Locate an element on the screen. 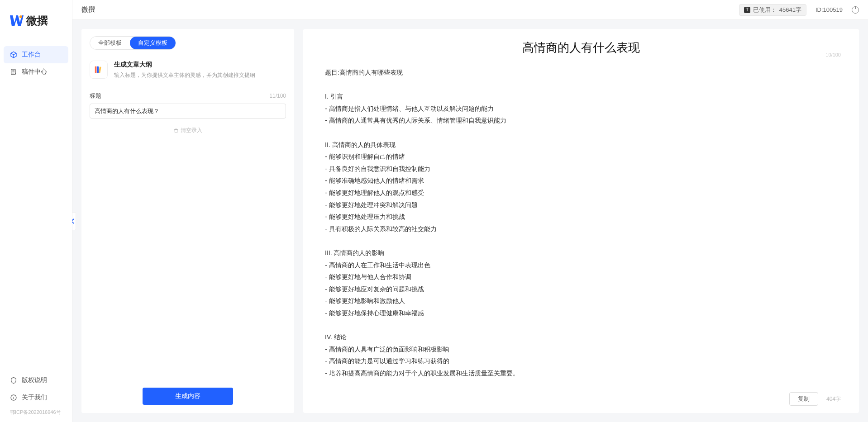 Image resolution: width=868 pixels, height=422 pixels. result-title-count: 10/100 is located at coordinates (833, 55).